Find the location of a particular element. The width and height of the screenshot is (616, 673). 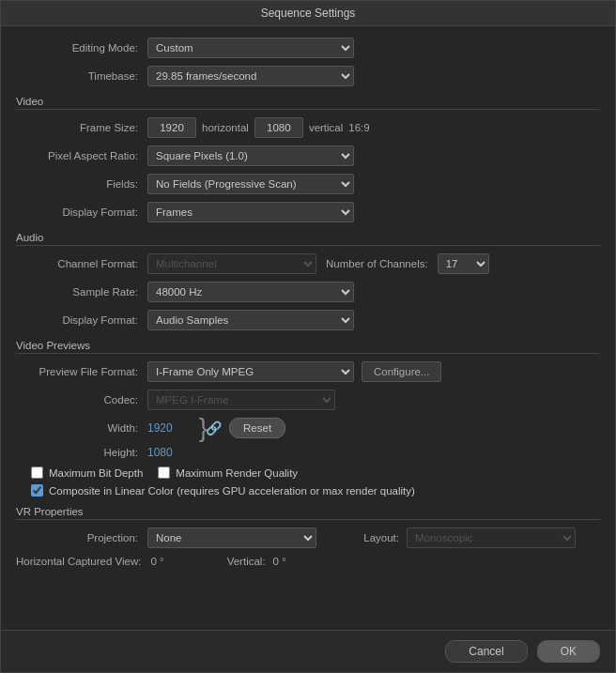

pixel-aspect-select: Square Pixels (1.0) is located at coordinates (251, 156).